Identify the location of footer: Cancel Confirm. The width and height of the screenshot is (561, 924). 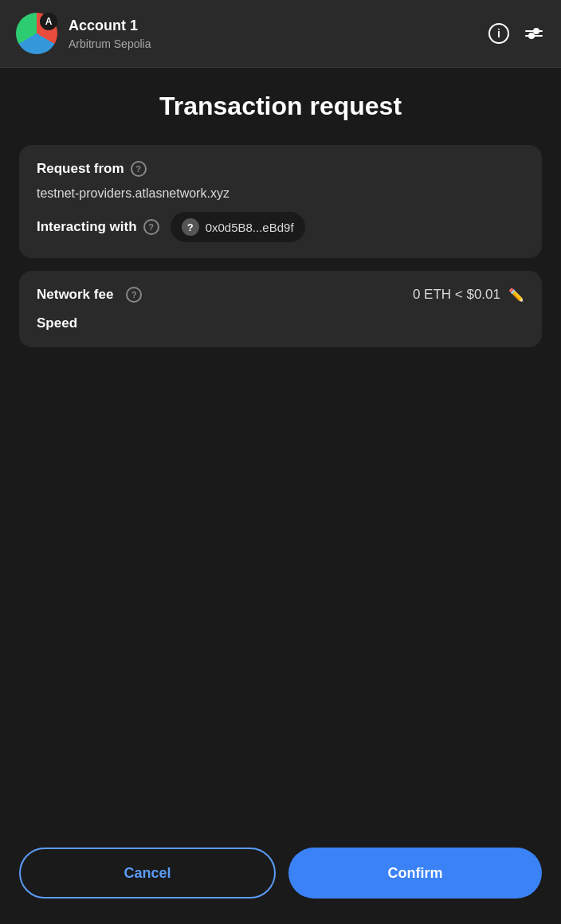
(280, 878).